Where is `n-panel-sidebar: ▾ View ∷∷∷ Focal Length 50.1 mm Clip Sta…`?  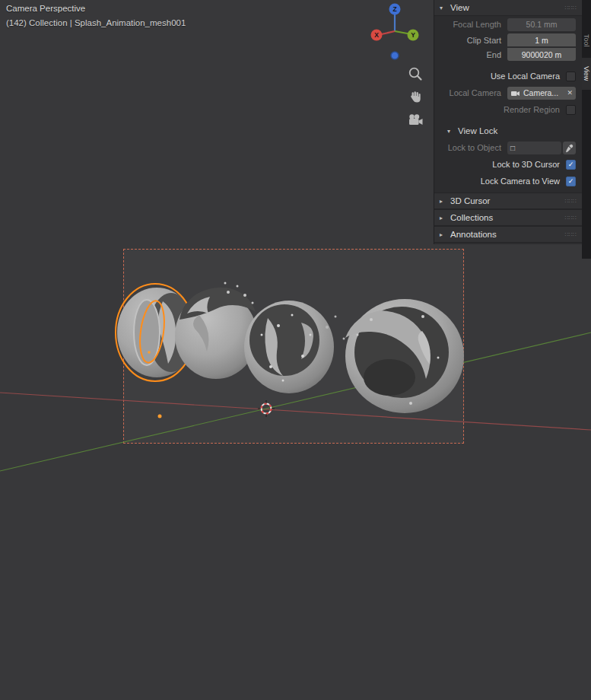
n-panel-sidebar: ▾ View ∷∷∷ Focal Length 50.1 mm Clip Sta… is located at coordinates (508, 122).